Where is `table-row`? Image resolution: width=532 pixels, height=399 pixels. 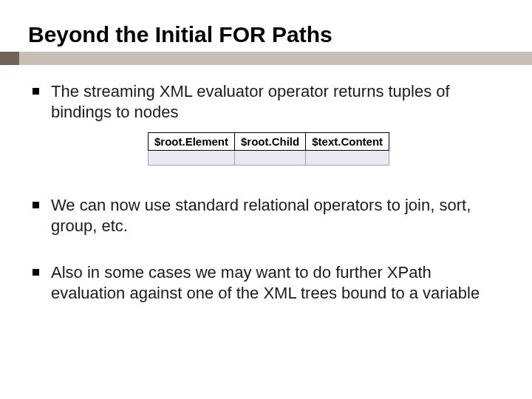
table-row is located at coordinates (269, 158).